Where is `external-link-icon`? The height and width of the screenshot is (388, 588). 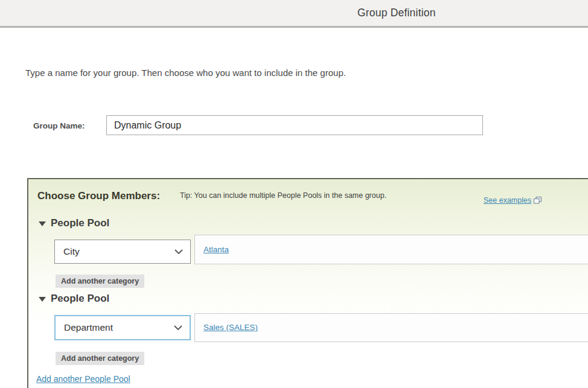
external-link-icon is located at coordinates (537, 200).